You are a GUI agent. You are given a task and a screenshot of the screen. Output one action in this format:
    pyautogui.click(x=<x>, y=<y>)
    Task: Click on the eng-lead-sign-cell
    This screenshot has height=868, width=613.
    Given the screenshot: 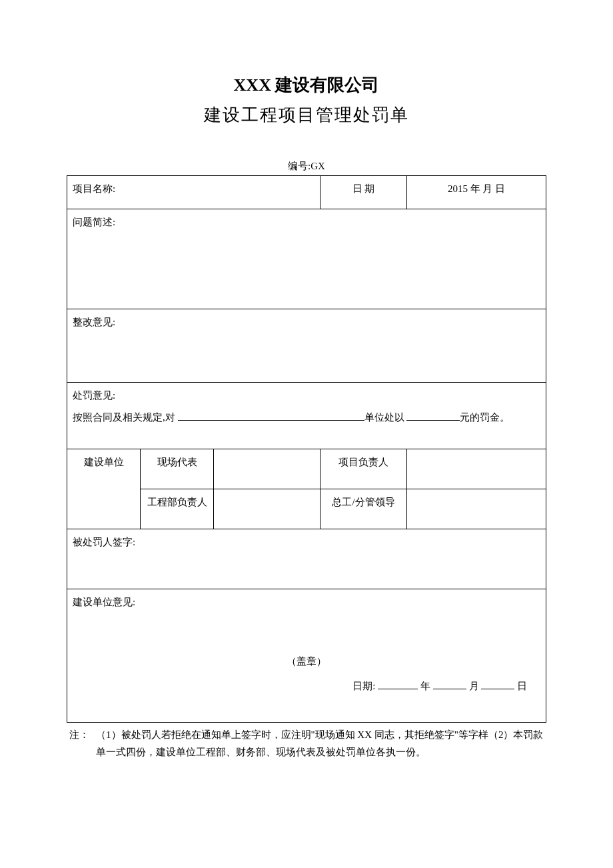 What is the action you would take?
    pyautogui.click(x=267, y=509)
    